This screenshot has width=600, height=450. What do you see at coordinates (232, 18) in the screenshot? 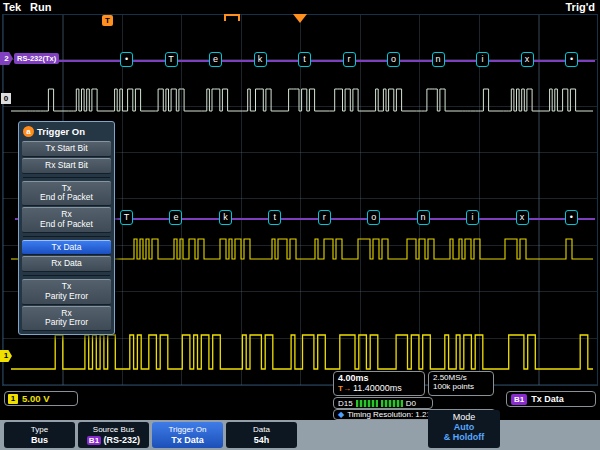
I see `zoom-bracket-icon` at bounding box center [232, 18].